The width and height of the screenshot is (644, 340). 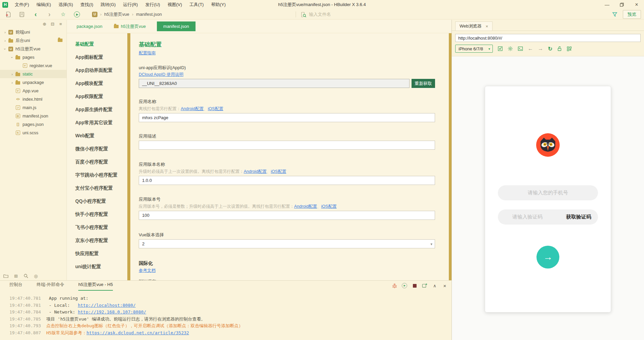 What do you see at coordinates (66, 5) in the screenshot?
I see `menu-item: 选择(S)` at bounding box center [66, 5].